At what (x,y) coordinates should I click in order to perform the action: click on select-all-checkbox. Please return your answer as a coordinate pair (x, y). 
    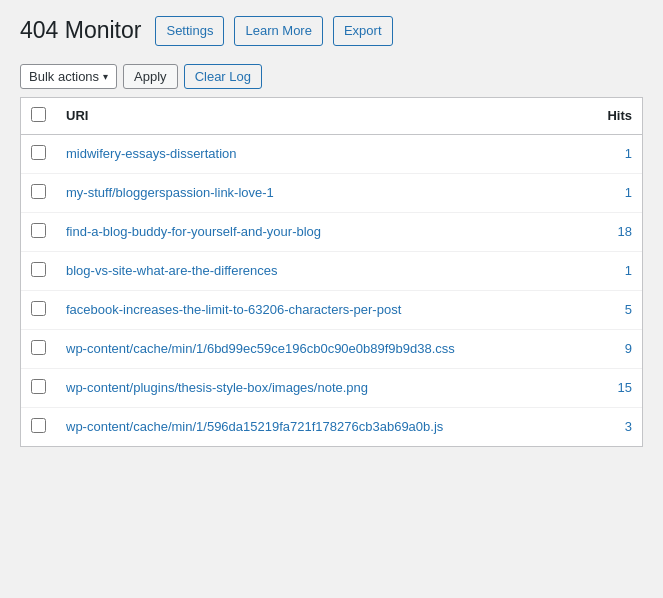
    Looking at the image, I should click on (38, 114).